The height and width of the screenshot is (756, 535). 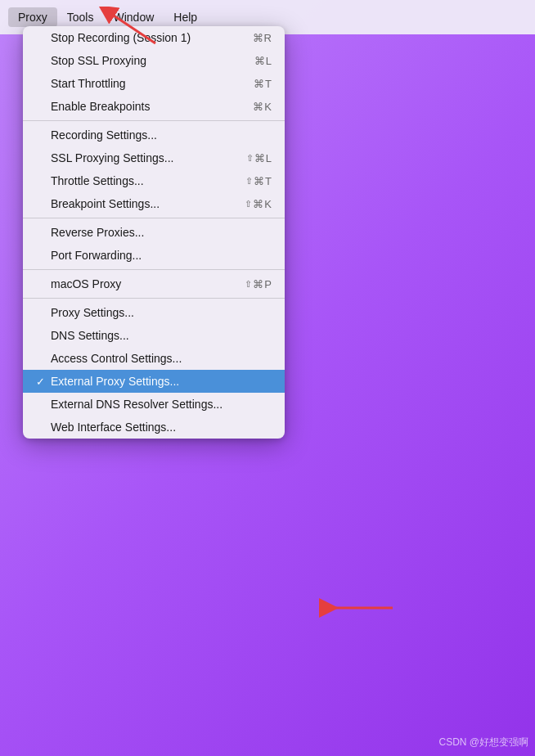 What do you see at coordinates (80, 17) in the screenshot?
I see `menu-bar-tools: Tools` at bounding box center [80, 17].